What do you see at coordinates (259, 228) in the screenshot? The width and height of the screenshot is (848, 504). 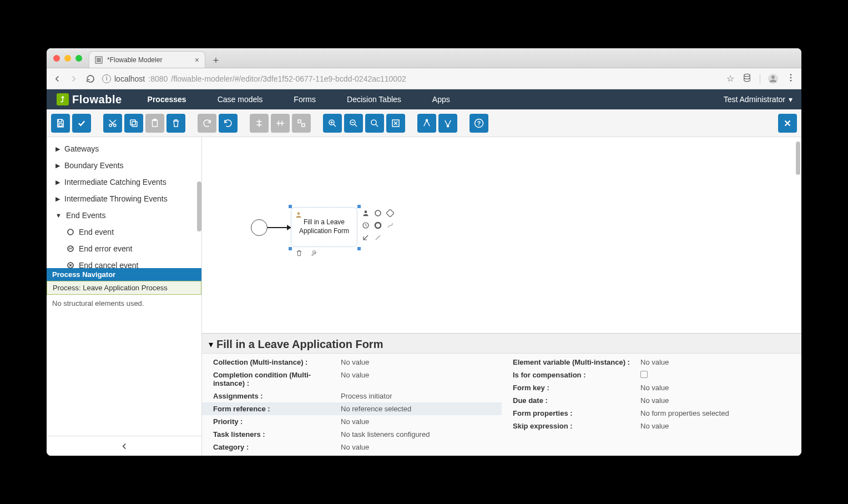 I see `start-event-shape` at bounding box center [259, 228].